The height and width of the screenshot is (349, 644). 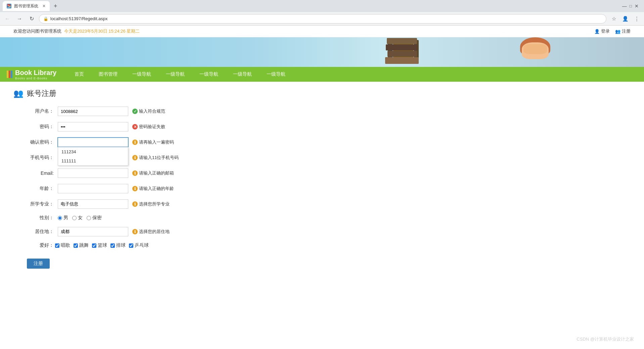 I want to click on autocomplete-item-1: 111234, so click(x=93, y=152).